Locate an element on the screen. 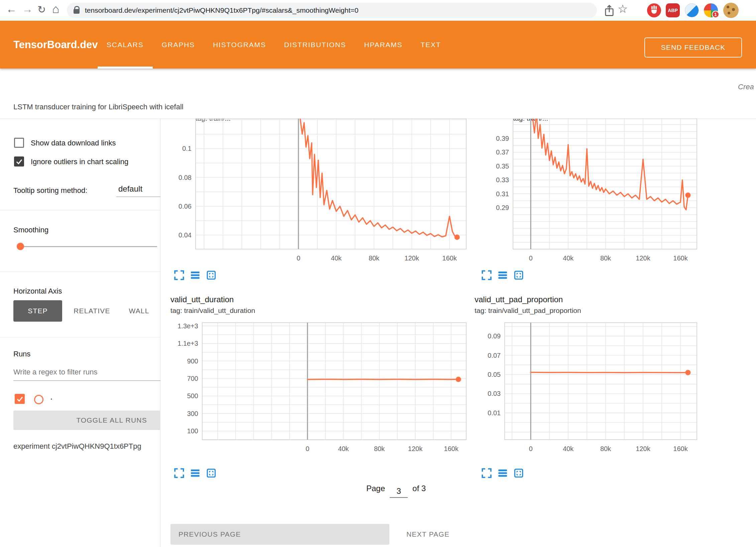 The image size is (756, 547). tab-graphs: GRAPHS is located at coordinates (178, 45).